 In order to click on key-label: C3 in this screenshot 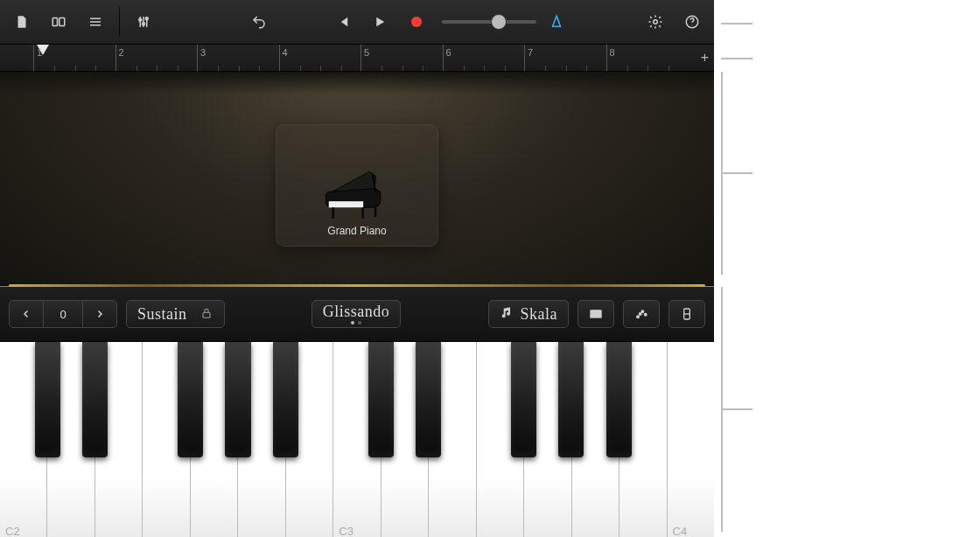, I will do `click(346, 531)`.